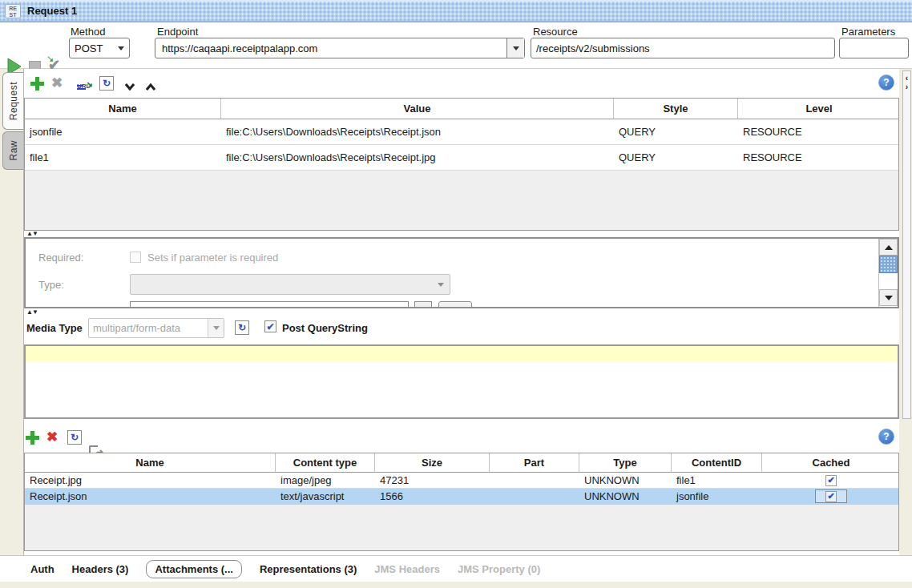  I want to click on col-header-type: Type, so click(625, 463).